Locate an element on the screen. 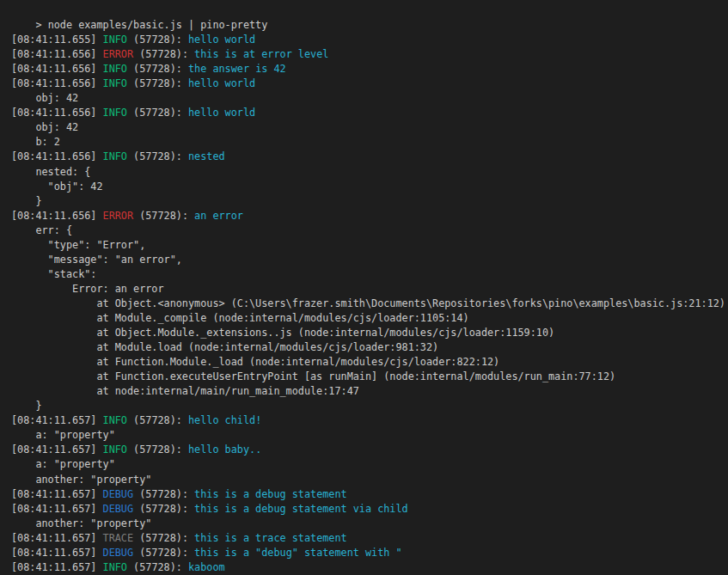 This screenshot has height=575, width=728. message: the answer is 42 is located at coordinates (237, 69).